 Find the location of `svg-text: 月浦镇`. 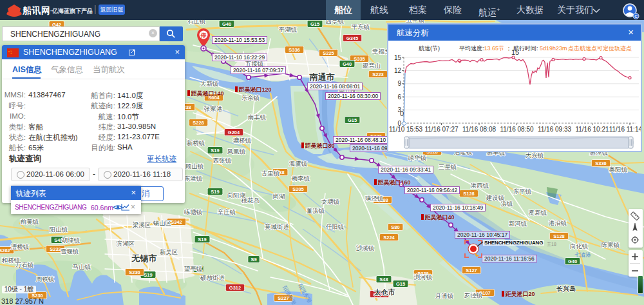

svg-text: 月浦镇 is located at coordinates (444, 295).